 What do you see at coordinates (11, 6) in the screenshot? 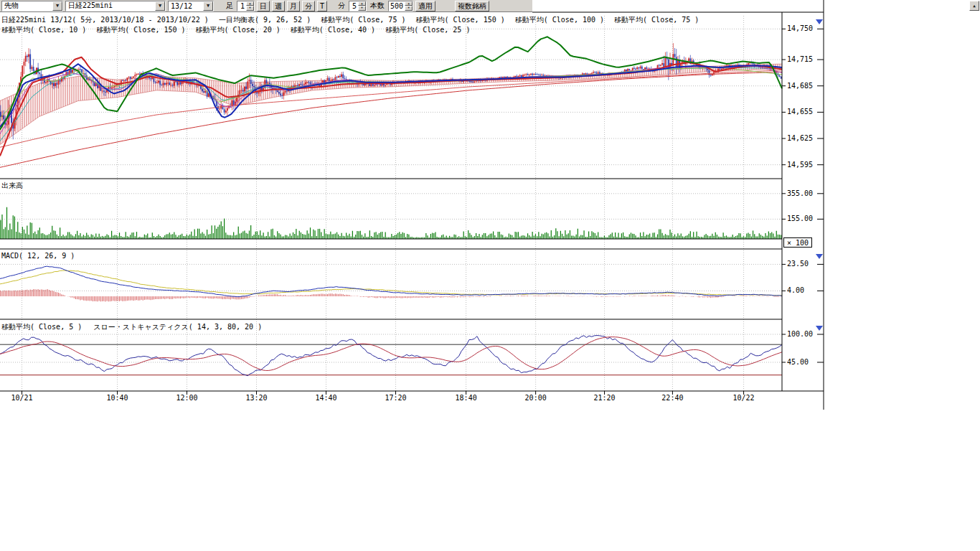
I see `instrument-type-value: 先物` at bounding box center [11, 6].